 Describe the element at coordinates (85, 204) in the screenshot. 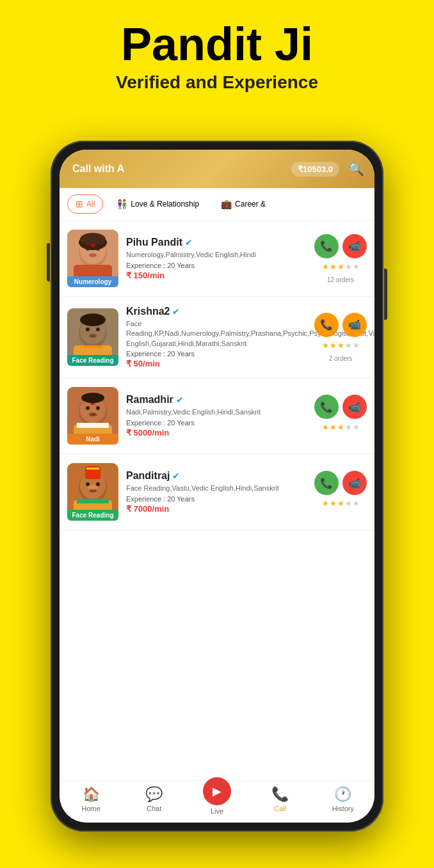

I see `filter-tab-all: ⊞ All` at that location.